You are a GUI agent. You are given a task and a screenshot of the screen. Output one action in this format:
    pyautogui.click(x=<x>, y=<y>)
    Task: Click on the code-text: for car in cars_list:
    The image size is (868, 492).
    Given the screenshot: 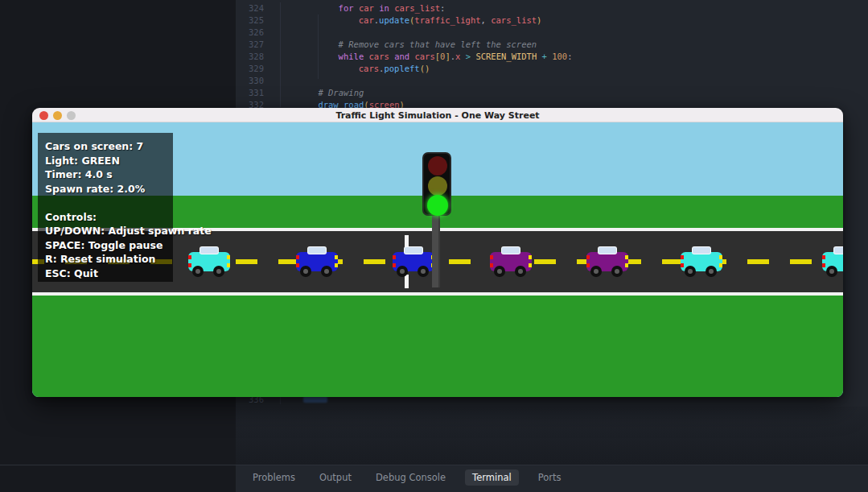 What is the action you would take?
    pyautogui.click(x=361, y=8)
    